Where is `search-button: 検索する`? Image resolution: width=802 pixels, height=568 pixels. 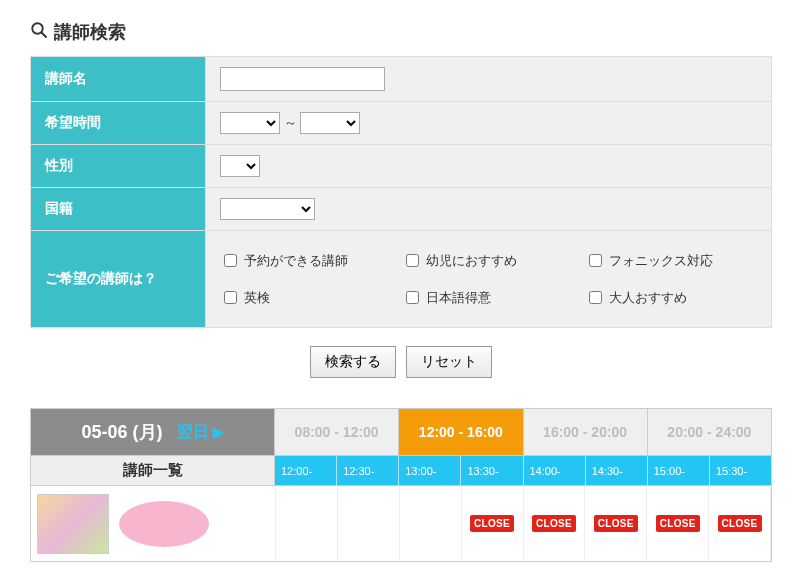
search-button: 検索する is located at coordinates (353, 362).